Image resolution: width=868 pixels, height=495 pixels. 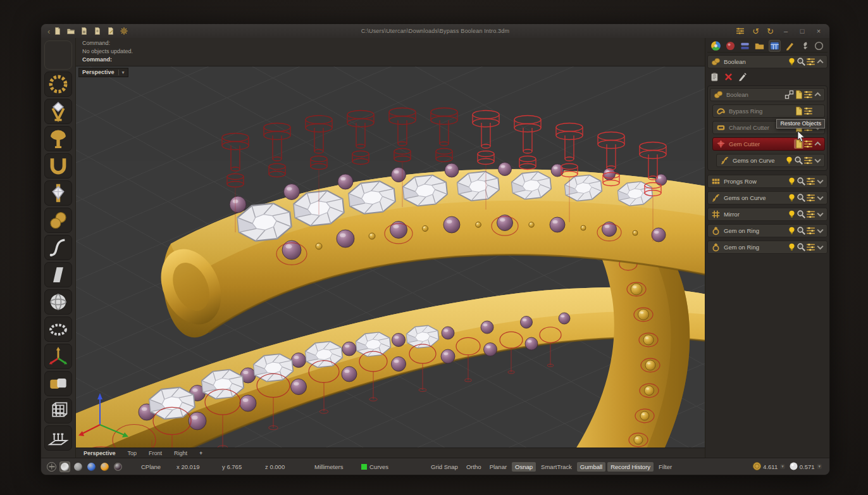 What do you see at coordinates (474, 467) in the screenshot?
I see `toggle-ortho: Ortho` at bounding box center [474, 467].